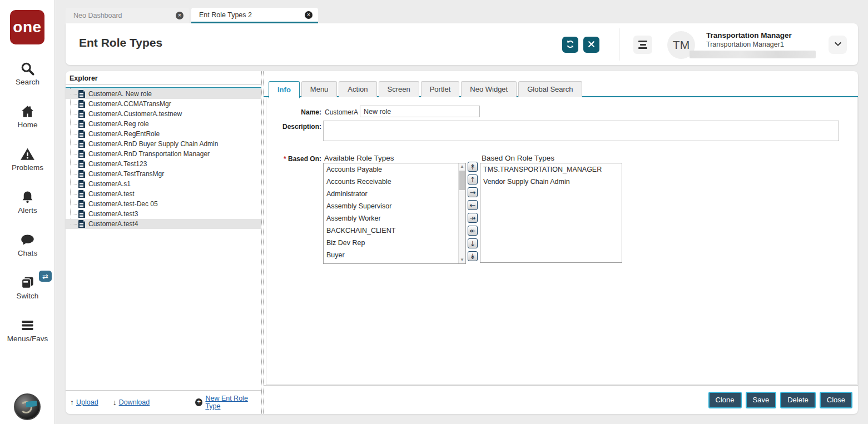  What do you see at coordinates (163, 104) in the screenshot?
I see `explorer-item: CustomerA.CCMATransMgr` at bounding box center [163, 104].